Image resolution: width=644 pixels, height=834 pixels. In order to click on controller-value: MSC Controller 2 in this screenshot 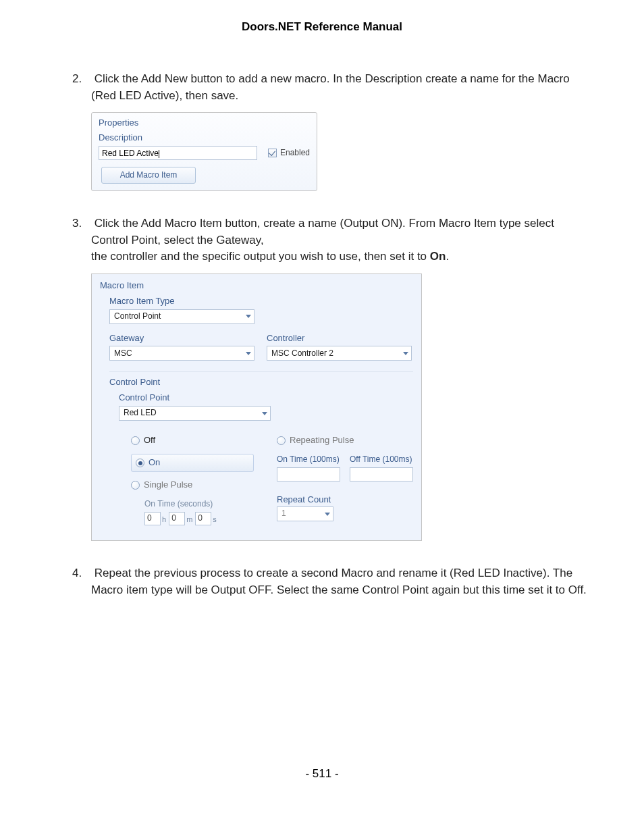, I will do `click(302, 354)`.